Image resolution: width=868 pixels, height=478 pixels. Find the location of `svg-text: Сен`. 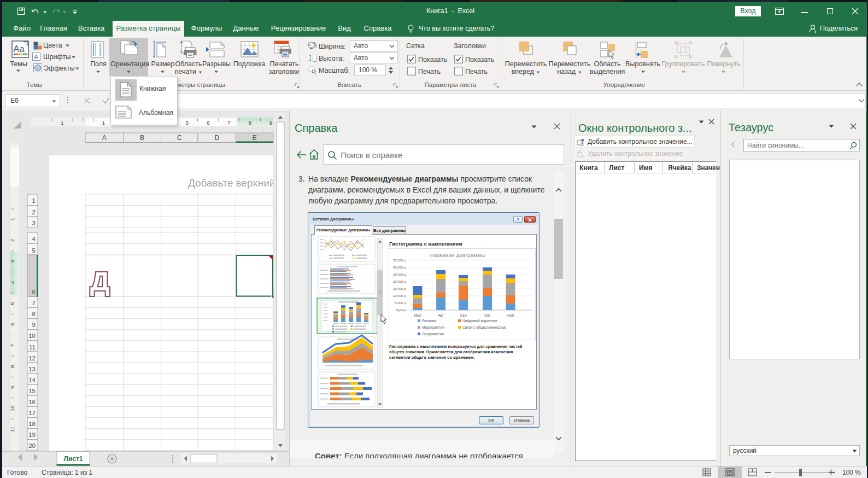

svg-text: Сен is located at coordinates (464, 315).